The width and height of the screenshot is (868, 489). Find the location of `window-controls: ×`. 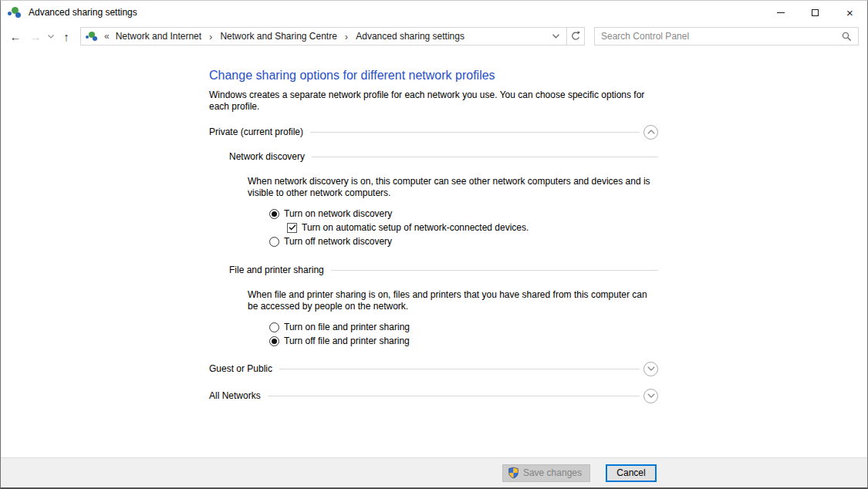

window-controls: × is located at coordinates (815, 12).